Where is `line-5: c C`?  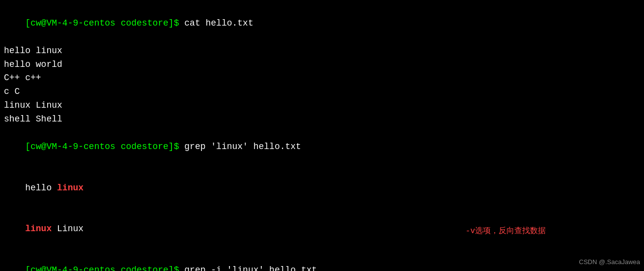
line-5: c C is located at coordinates (322, 92).